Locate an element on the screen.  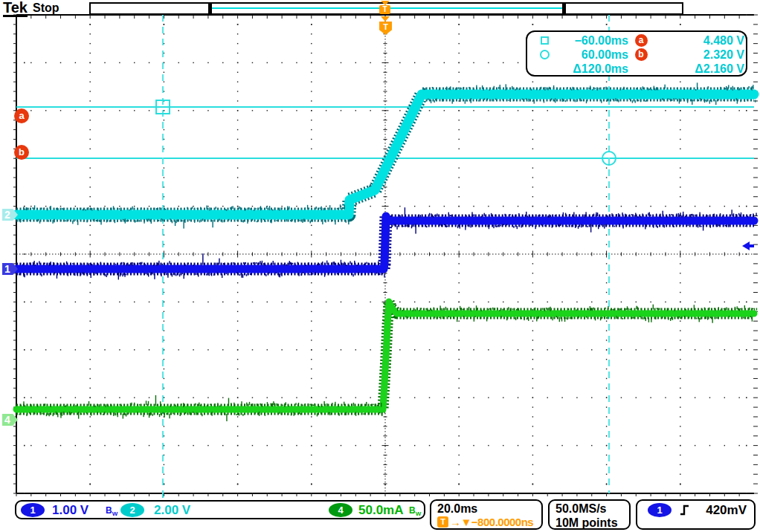
cursor-1-square-icon is located at coordinates (544, 40).